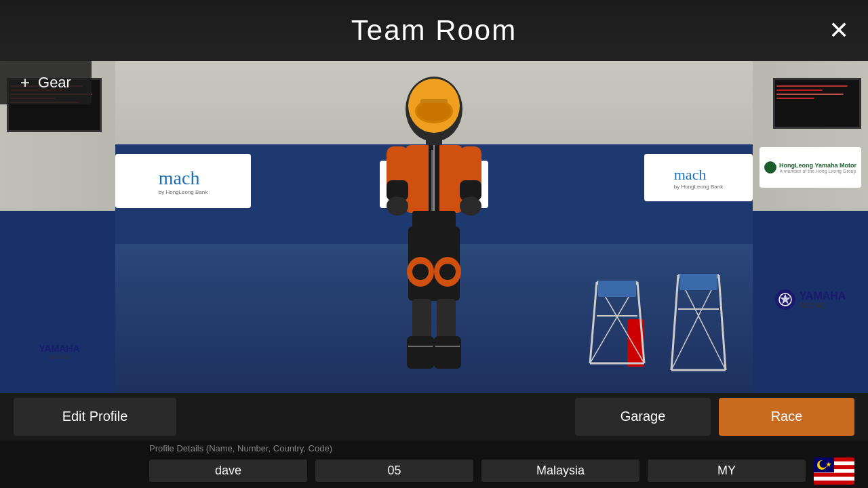 This screenshot has height=488, width=868. I want to click on edit-profile-button: Edit Profile, so click(95, 417).